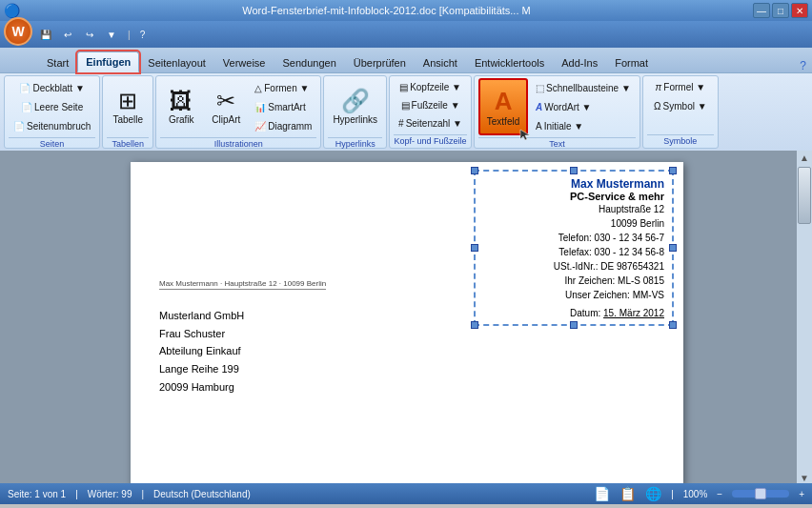  What do you see at coordinates (57, 62) in the screenshot?
I see `tab-start: Start` at bounding box center [57, 62].